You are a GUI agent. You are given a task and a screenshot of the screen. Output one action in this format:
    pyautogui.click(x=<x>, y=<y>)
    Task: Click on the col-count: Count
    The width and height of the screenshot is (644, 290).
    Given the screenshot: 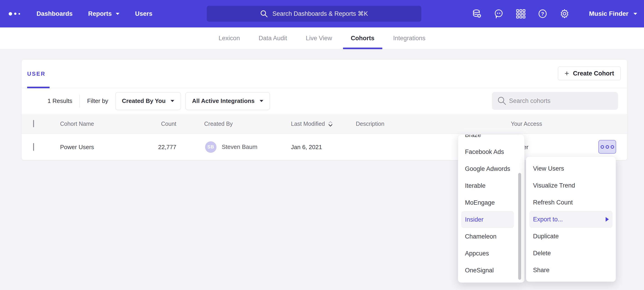 What is the action you would take?
    pyautogui.click(x=148, y=124)
    